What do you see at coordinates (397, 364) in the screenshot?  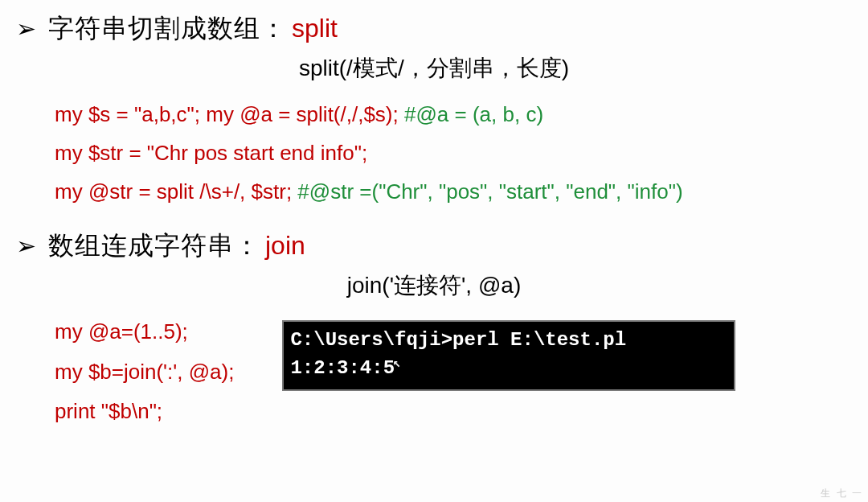 I see `cursor-icon: ↖` at bounding box center [397, 364].